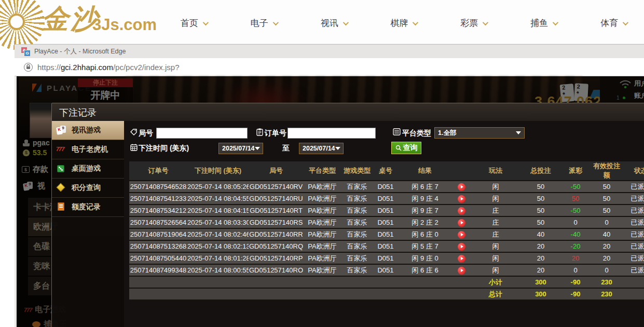  Describe the element at coordinates (387, 198) in the screenshot. I see `table-row: 250714087541233 2025-07-14 08:04:55 GD05…` at that location.